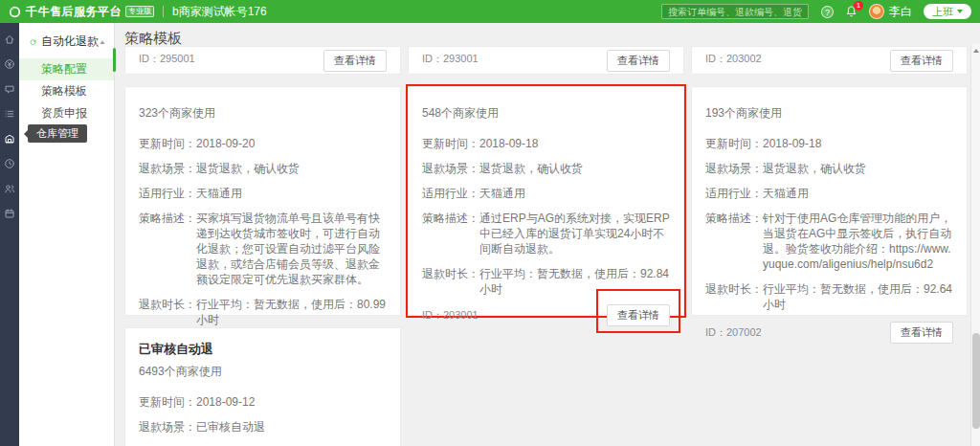 The image size is (980, 446). What do you see at coordinates (733, 335) in the screenshot?
I see `card-id: ID：207002` at bounding box center [733, 335].